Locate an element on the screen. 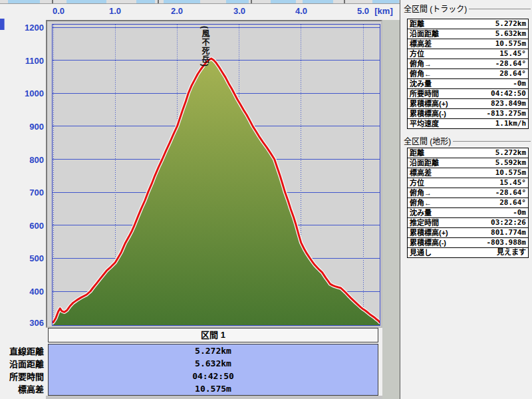  segment-row-label: 所要時間 is located at coordinates (22, 377).